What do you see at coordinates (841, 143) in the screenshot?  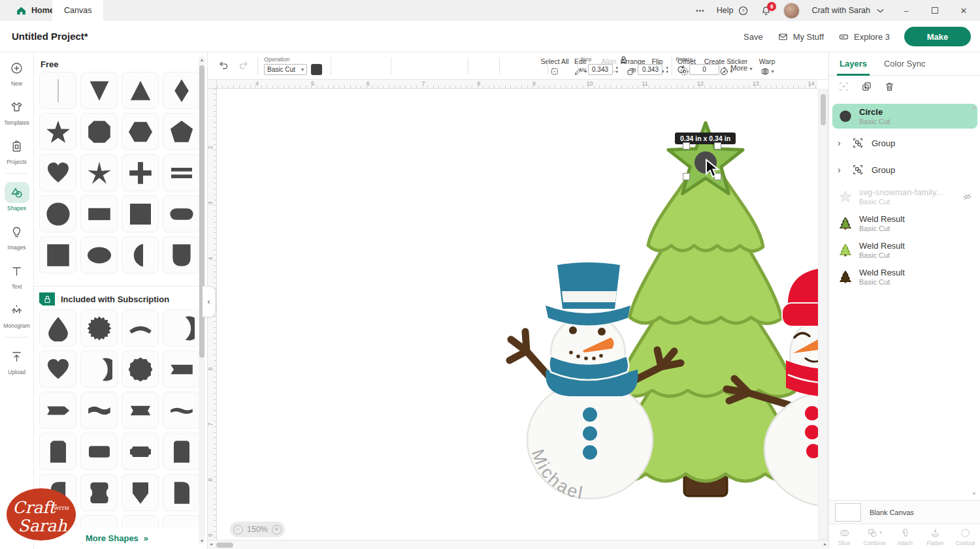 I see `chevron-right-icon: ›` at bounding box center [841, 143].